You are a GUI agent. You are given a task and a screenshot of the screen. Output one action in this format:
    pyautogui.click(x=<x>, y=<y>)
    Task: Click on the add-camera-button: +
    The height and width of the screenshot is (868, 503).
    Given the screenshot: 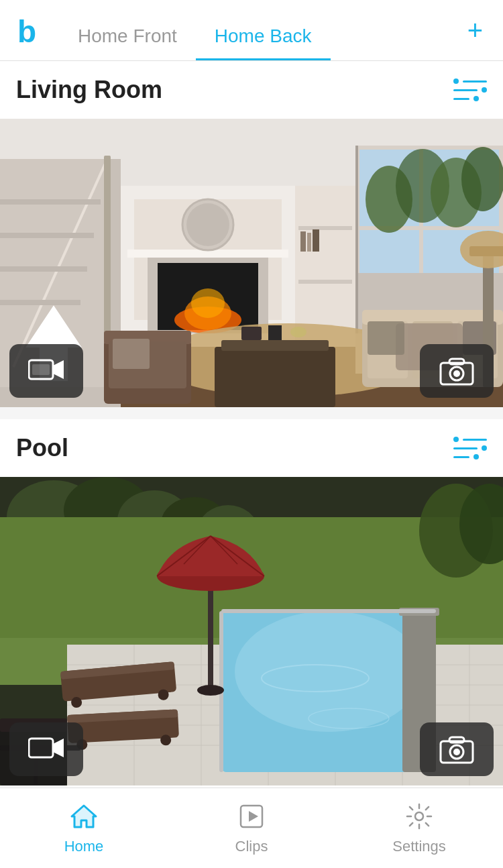 What is the action you would take?
    pyautogui.click(x=475, y=31)
    